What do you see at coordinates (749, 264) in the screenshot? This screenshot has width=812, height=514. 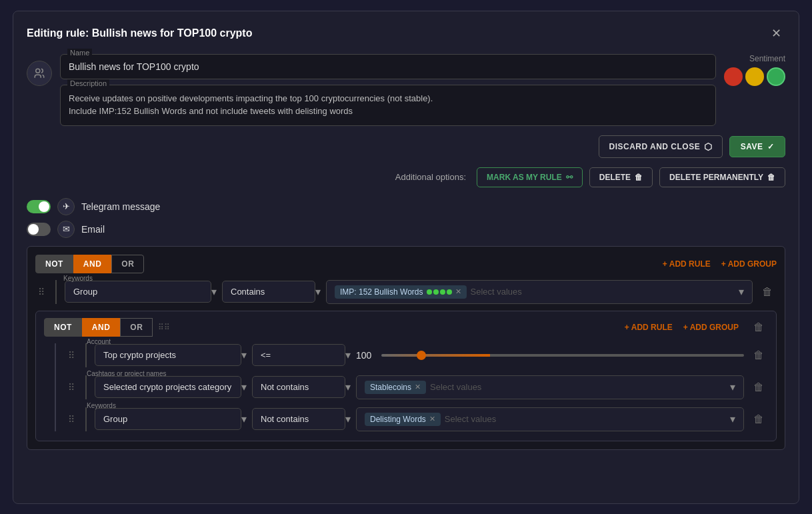 I see `outer-add-group-button: + ADD GROUP` at bounding box center [749, 264].